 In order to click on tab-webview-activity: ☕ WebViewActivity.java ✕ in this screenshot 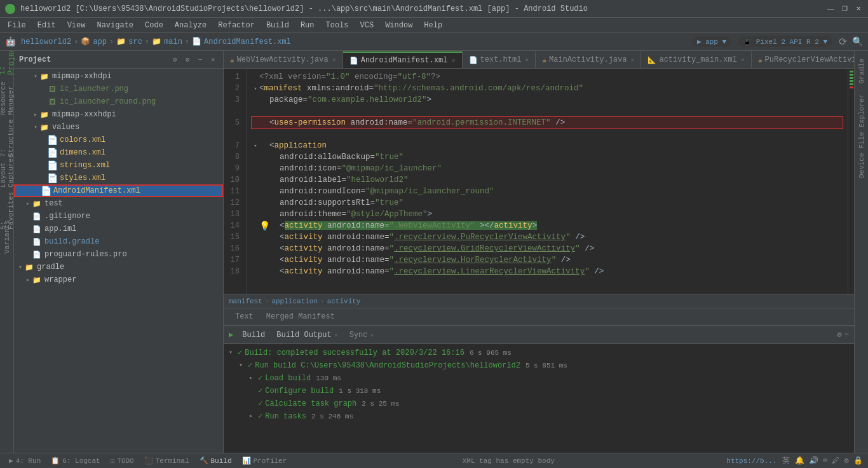, I will do `click(283, 60)`.